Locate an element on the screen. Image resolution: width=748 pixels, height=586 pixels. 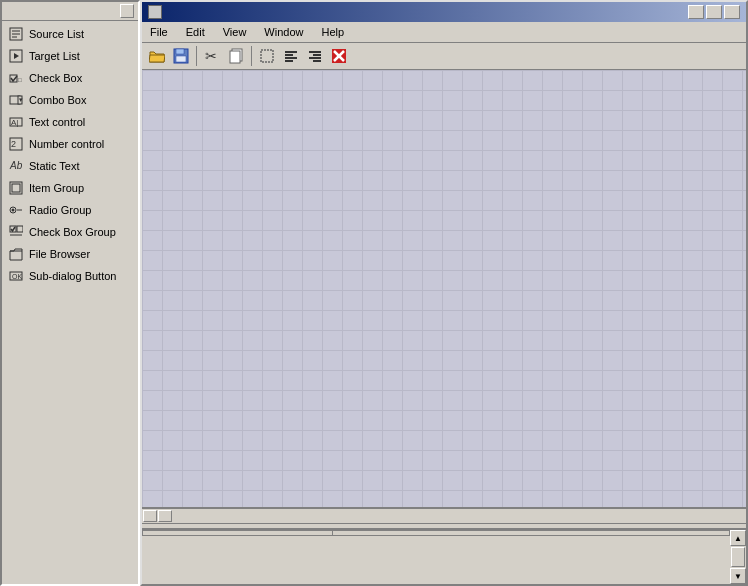
toolbar-btn-frame is located at coordinates (267, 56).